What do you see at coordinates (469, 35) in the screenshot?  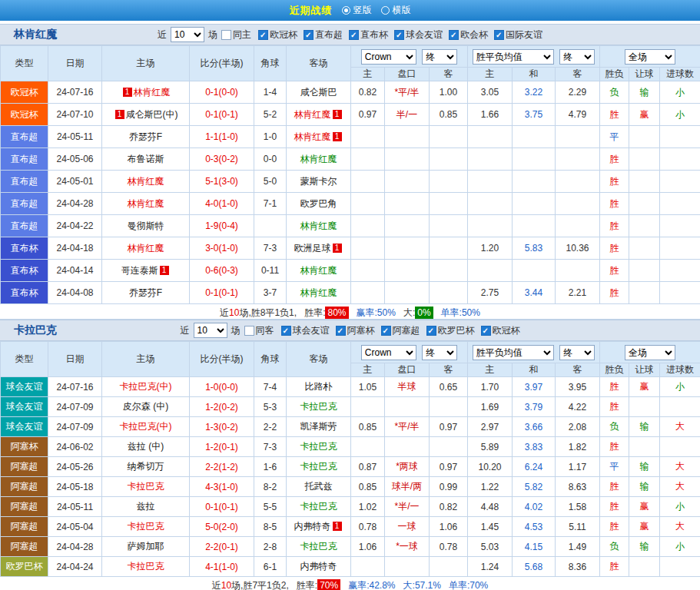 I see `competition-filter: 欧会杯` at bounding box center [469, 35].